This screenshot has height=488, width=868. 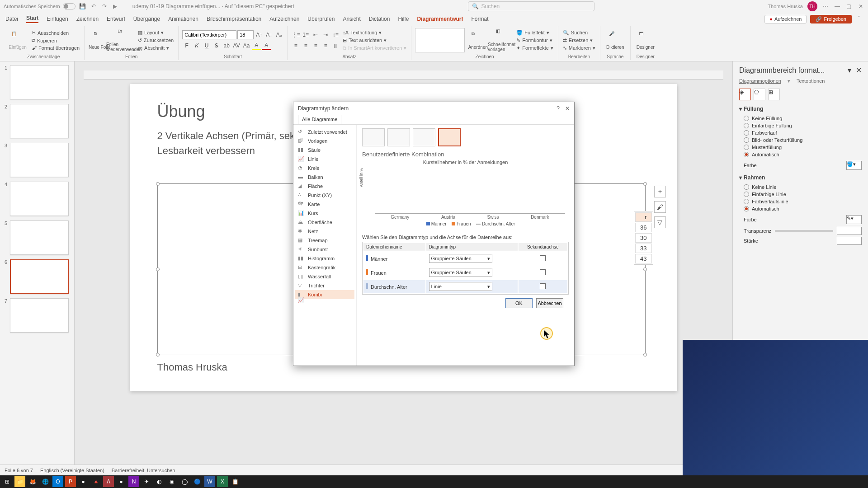 I want to click on columns-button: ⫼, so click(x=335, y=46).